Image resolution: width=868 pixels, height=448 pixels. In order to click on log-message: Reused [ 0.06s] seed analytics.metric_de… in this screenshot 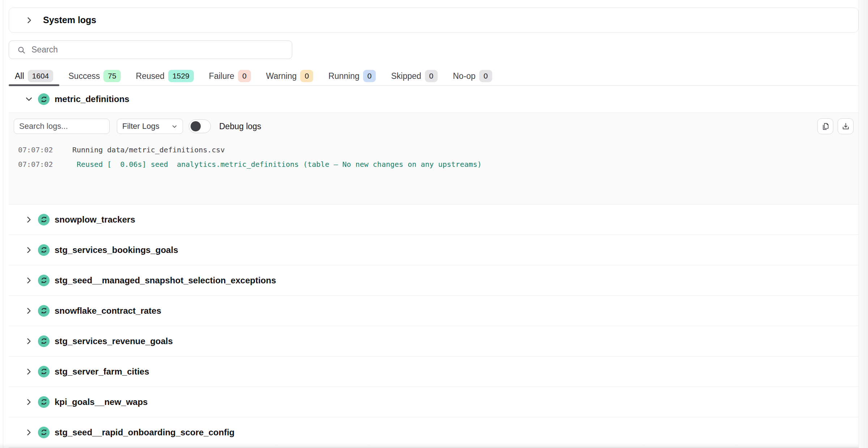, I will do `click(277, 164)`.